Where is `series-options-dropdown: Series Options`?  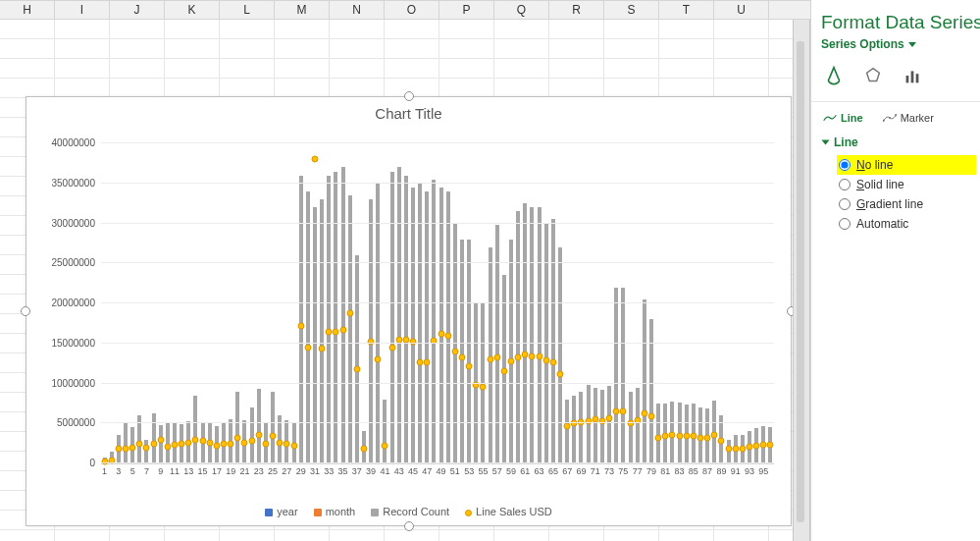 series-options-dropdown: Series Options is located at coordinates (896, 48).